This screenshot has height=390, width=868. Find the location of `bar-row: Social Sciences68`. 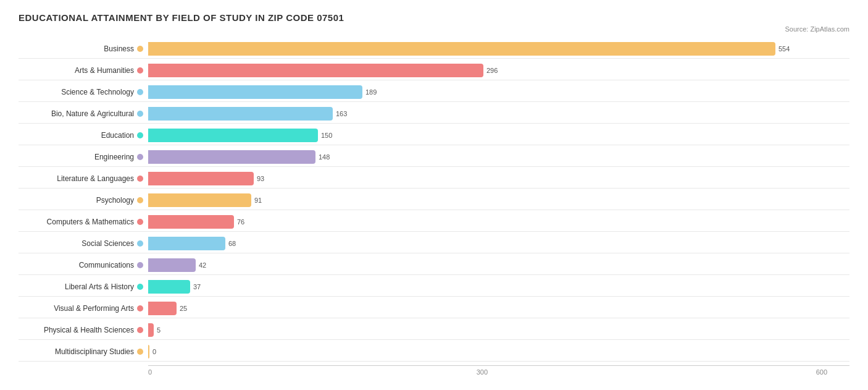

bar-row: Social Sciences68 is located at coordinates (434, 244).